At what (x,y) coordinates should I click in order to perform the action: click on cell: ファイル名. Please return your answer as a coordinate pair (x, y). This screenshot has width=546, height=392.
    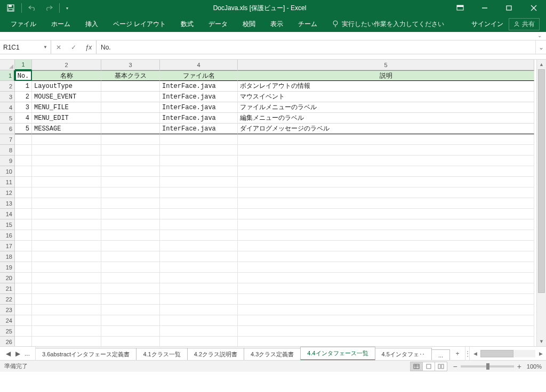
    Looking at the image, I should click on (199, 76).